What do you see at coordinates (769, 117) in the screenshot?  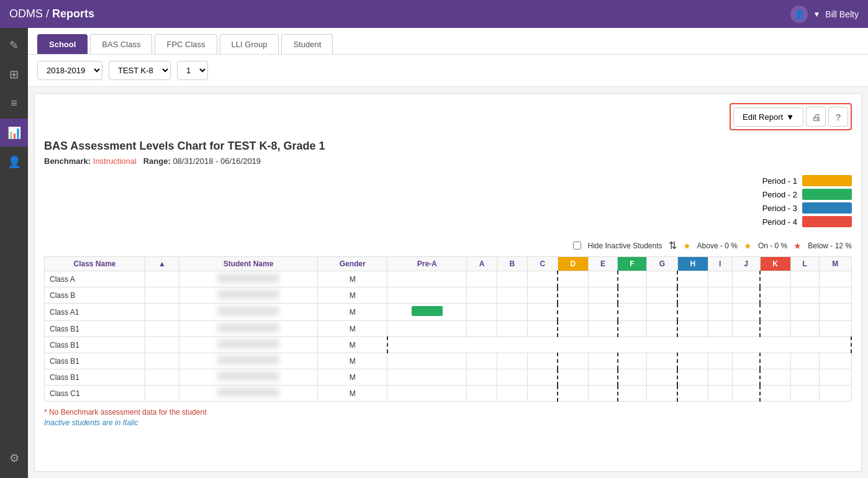 I see `edit-report-button: Edit Report ▼` at bounding box center [769, 117].